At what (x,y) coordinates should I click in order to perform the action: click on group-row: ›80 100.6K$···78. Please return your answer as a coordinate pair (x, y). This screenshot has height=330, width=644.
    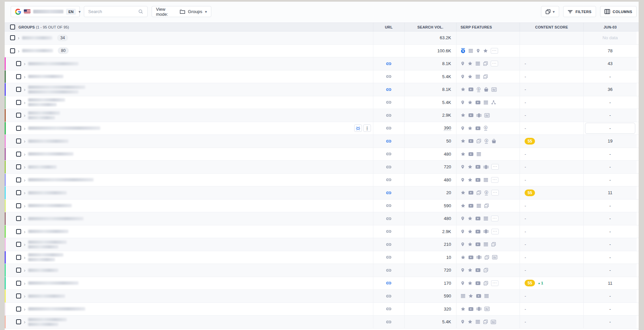
    Looking at the image, I should click on (322, 51).